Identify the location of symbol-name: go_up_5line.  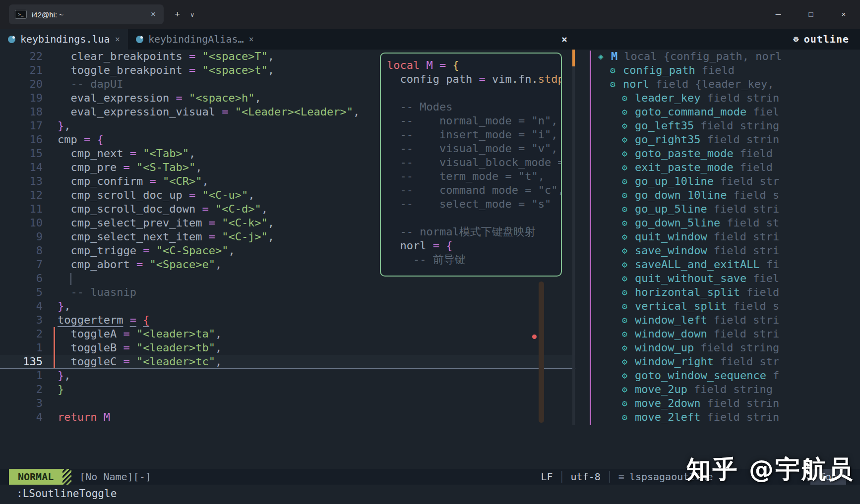
(671, 209).